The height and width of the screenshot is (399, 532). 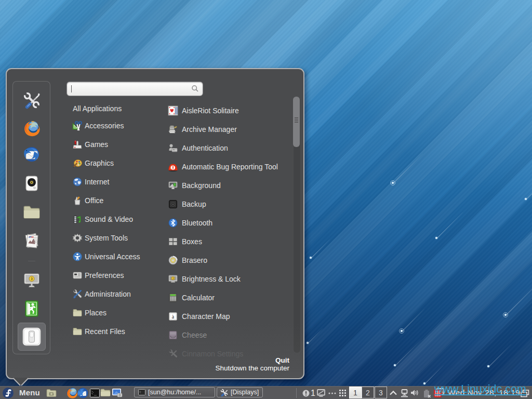 What do you see at coordinates (174, 316) in the screenshot?
I see `svg-text: à` at bounding box center [174, 316].